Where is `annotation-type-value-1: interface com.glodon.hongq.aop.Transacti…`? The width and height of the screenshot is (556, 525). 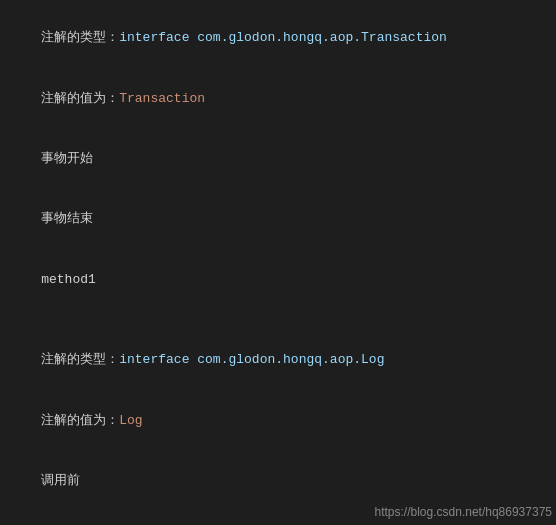 annotation-type-value-1: interface com.glodon.hongq.aop.Transacti… is located at coordinates (283, 38).